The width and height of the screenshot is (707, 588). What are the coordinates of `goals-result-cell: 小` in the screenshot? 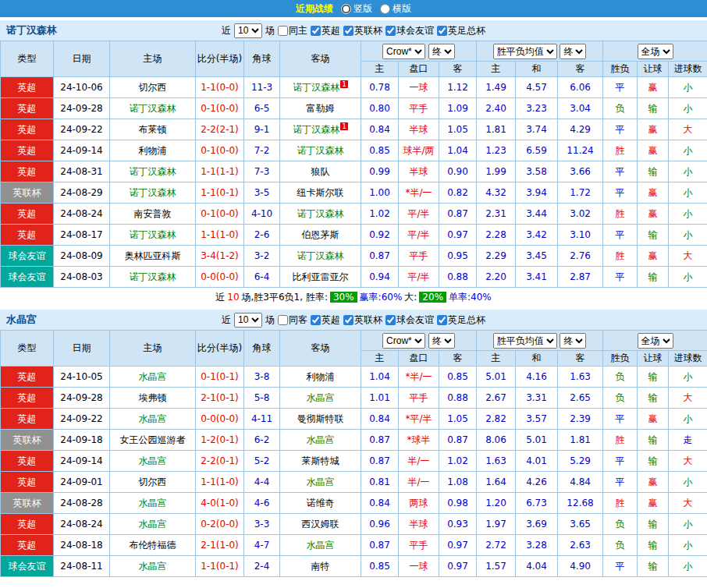 It's located at (688, 546).